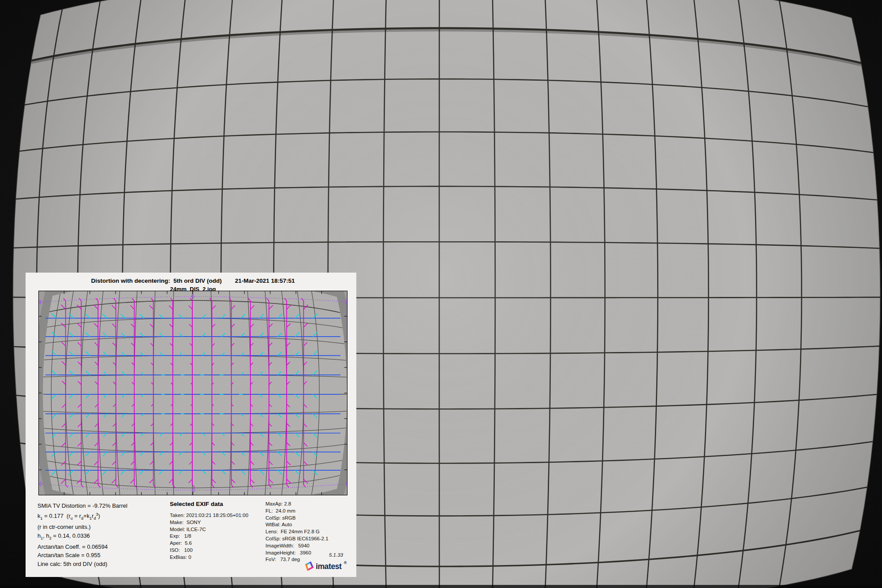 This screenshot has width=882, height=588. What do you see at coordinates (325, 566) in the screenshot?
I see `imatest-logo: imatest ®` at bounding box center [325, 566].